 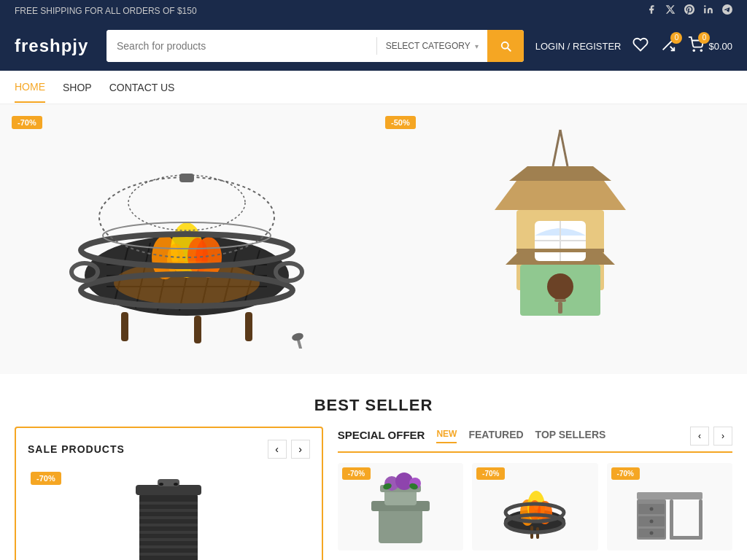 I want to click on logo: freshpjy, so click(x=55, y=46).